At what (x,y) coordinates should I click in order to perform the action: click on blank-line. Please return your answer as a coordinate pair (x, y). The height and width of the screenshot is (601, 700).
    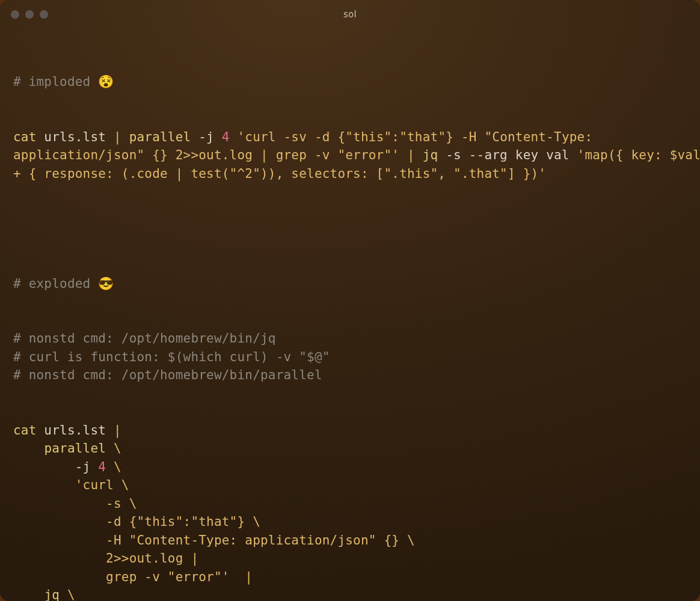
    Looking at the image, I should click on (350, 228).